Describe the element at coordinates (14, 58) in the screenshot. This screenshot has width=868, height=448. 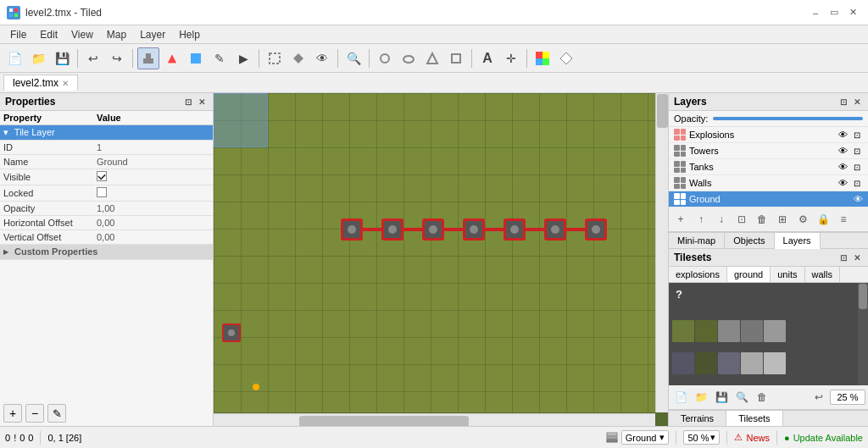
I see `new-button: 📄` at that location.